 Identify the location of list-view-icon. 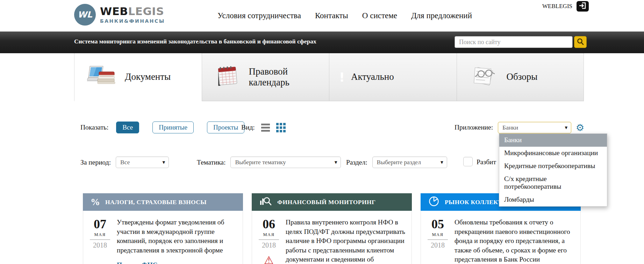
(266, 127).